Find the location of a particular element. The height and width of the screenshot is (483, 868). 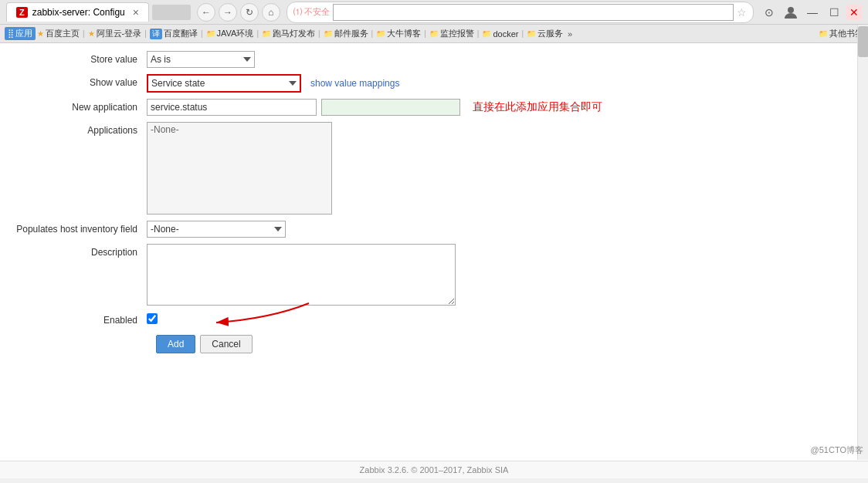

annotation-text: 直接在此添加应用集合即可 is located at coordinates (537, 107).